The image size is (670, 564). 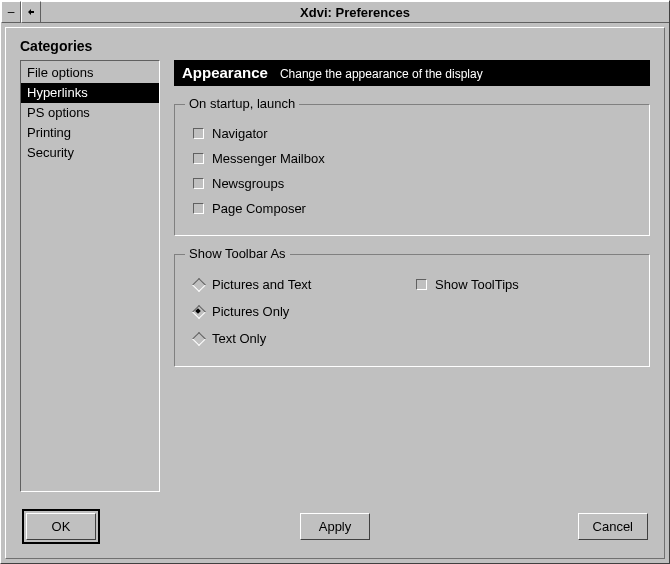 What do you see at coordinates (61, 526) in the screenshot?
I see `ok-button: OK` at bounding box center [61, 526].